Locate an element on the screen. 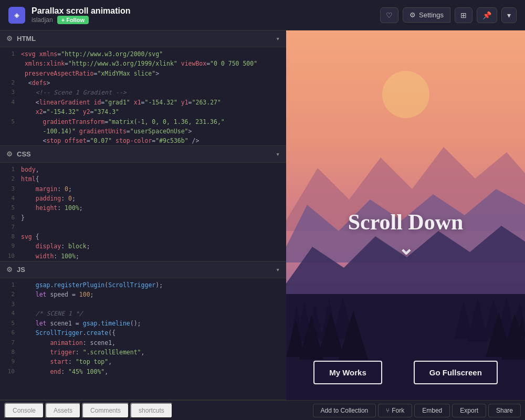  tab-console: Console is located at coordinates (24, 411).